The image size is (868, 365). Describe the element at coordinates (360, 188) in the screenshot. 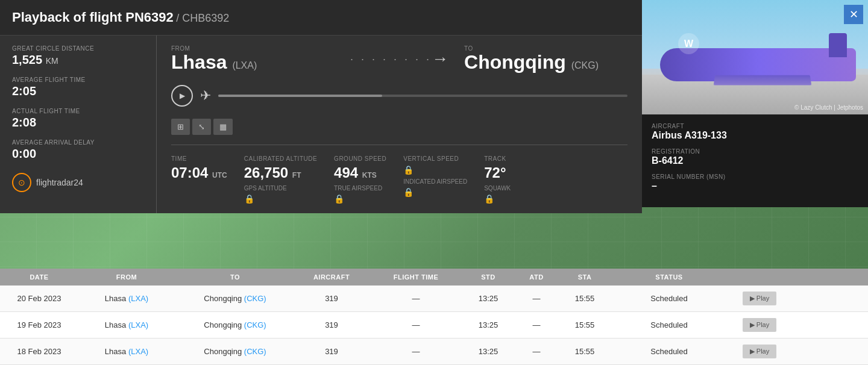

I see `true-airspeed-label: TRUE AIRSPEED` at that location.